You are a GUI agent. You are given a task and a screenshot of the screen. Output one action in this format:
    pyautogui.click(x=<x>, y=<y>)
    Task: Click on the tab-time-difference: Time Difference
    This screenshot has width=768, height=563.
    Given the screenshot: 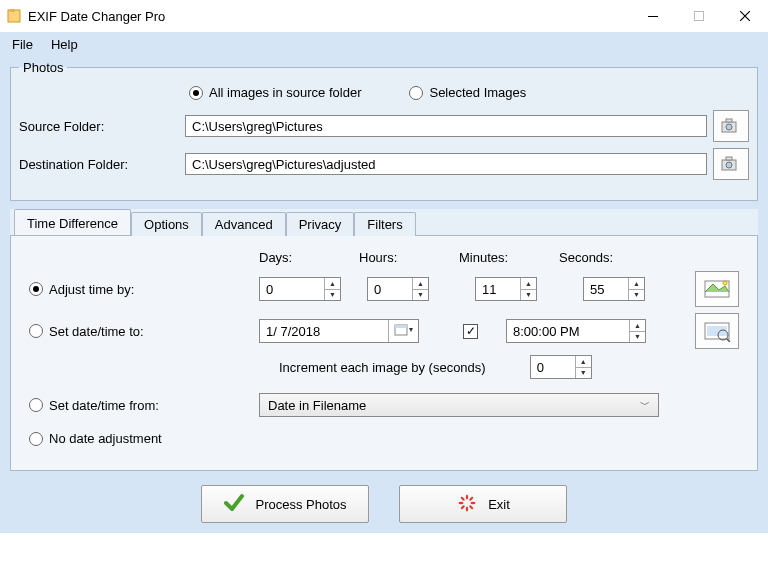 What is the action you would take?
    pyautogui.click(x=72, y=222)
    